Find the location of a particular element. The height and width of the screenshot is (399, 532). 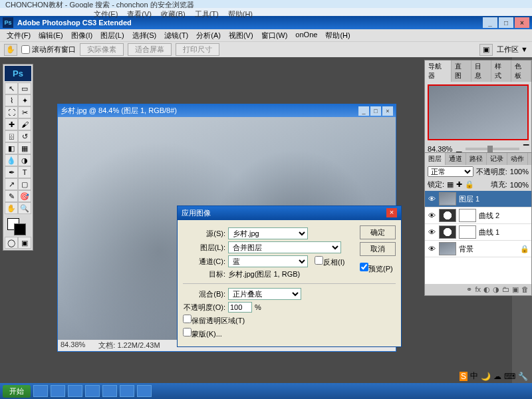

tab-history: 记录 is located at coordinates (497, 159).